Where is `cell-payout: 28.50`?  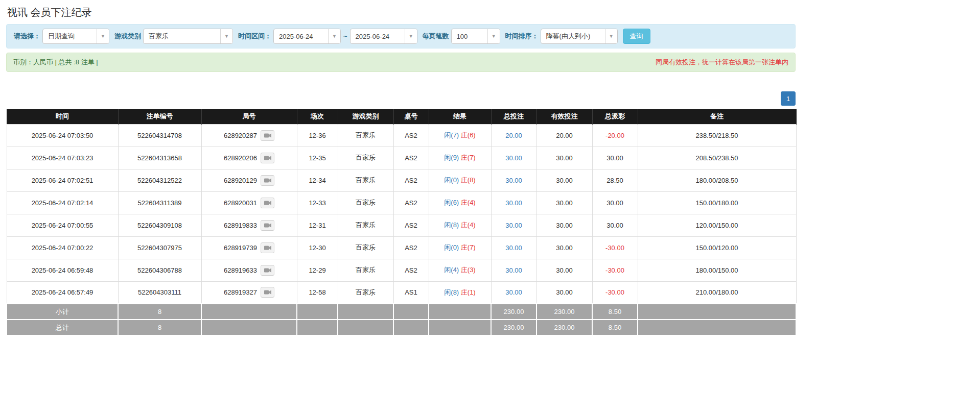 cell-payout: 28.50 is located at coordinates (615, 180).